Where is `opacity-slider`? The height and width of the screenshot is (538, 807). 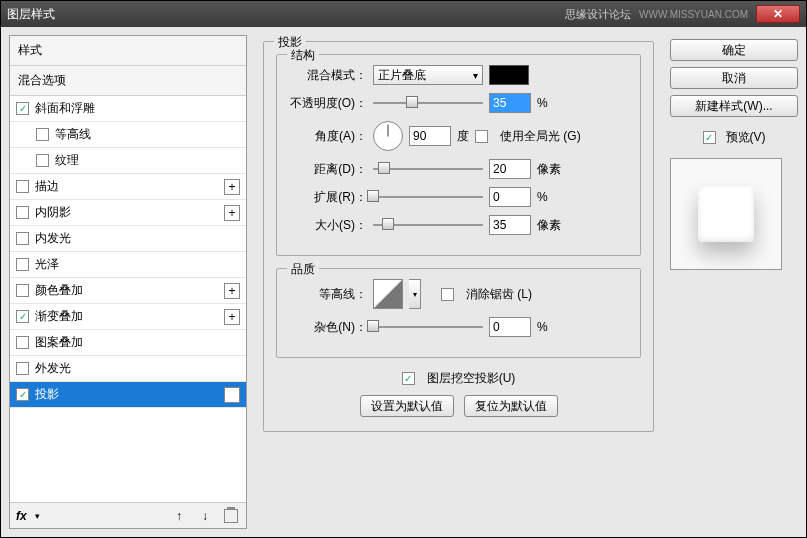 opacity-slider is located at coordinates (428, 103).